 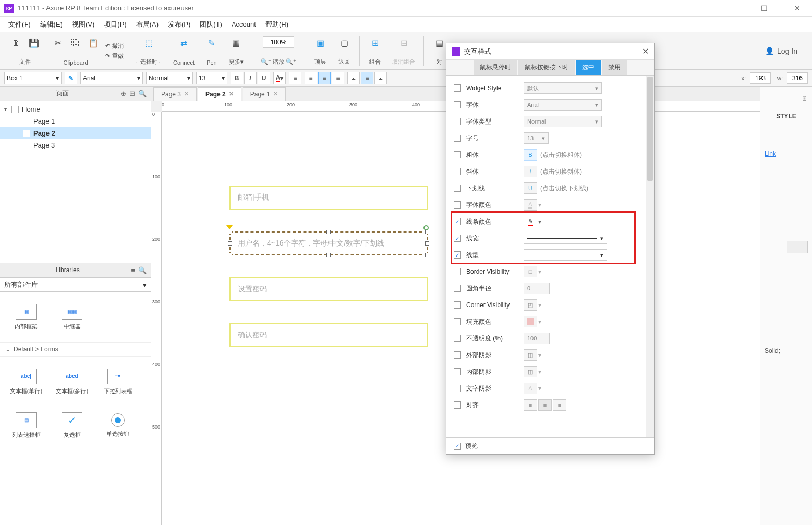 What do you see at coordinates (311, 78) in the screenshot?
I see `align-left-button: ≡` at bounding box center [311, 78].